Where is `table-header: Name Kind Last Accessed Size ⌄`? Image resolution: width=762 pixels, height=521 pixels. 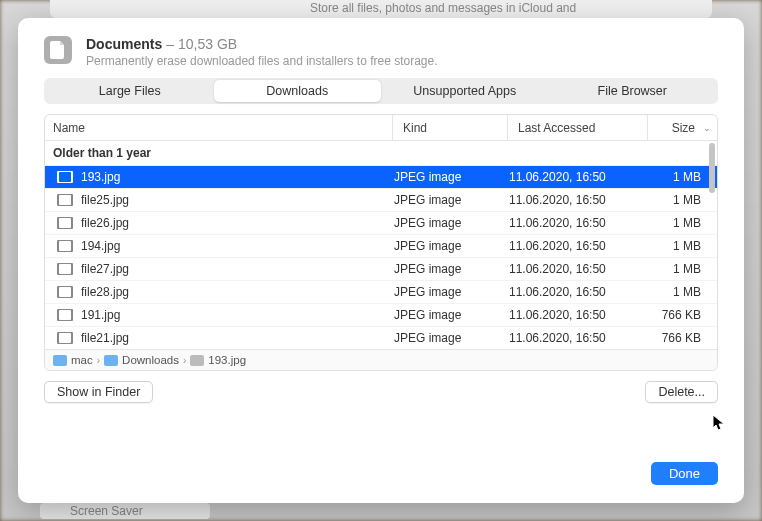
table-header: Name Kind Last Accessed Size ⌄ is located at coordinates (381, 128).